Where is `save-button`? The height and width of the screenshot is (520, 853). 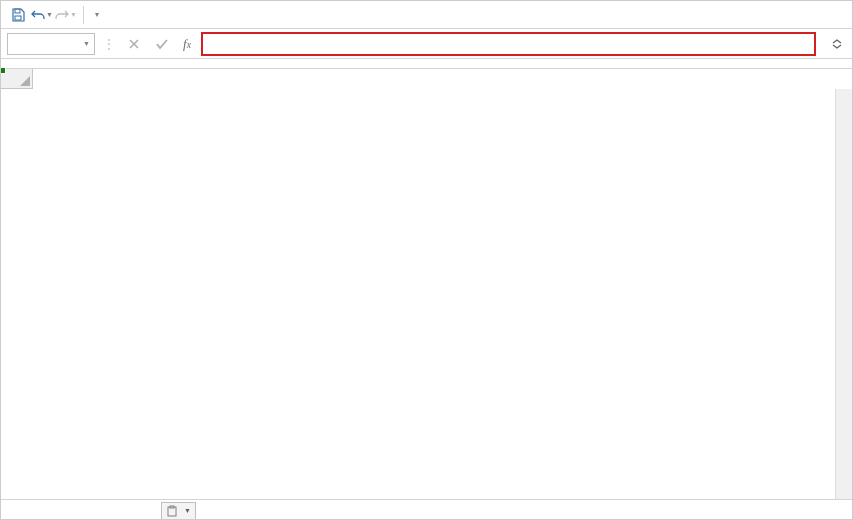
save-button is located at coordinates (18, 15).